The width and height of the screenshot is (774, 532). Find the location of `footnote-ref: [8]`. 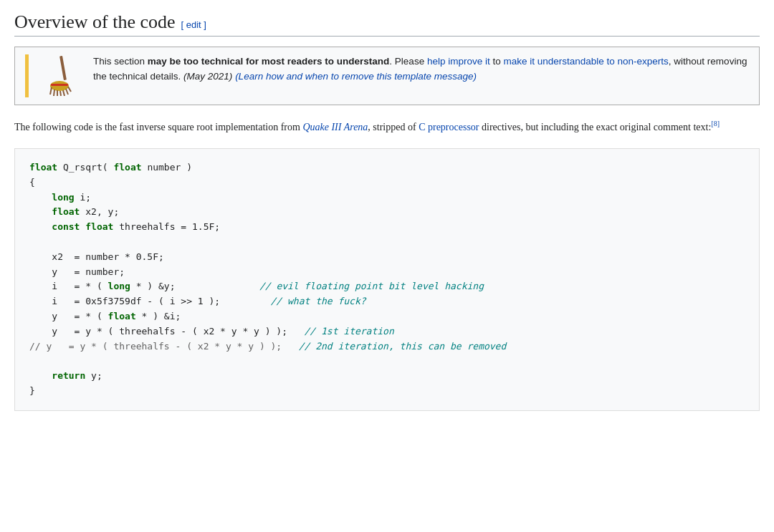

footnote-ref: [8] is located at coordinates (715, 123).